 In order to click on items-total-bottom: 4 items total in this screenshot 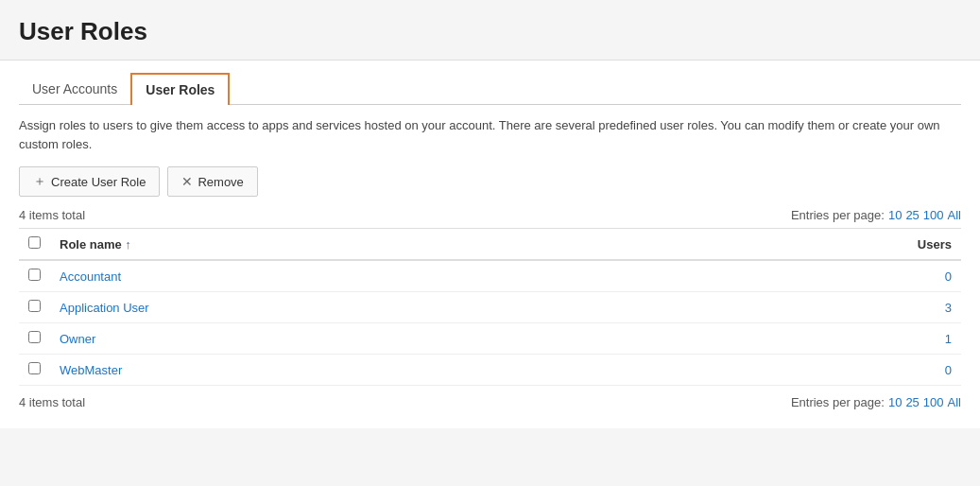, I will do `click(52, 403)`.